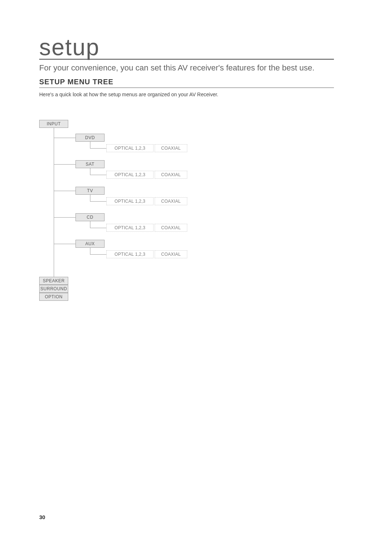 Image resolution: width=392 pixels, height=542 pixels. Describe the element at coordinates (187, 68) in the screenshot. I see `intro-text: For your convenience, you can set this A…` at that location.